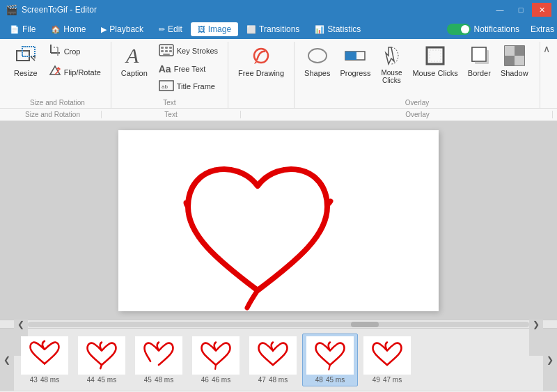 The width and height of the screenshot is (557, 392). Describe the element at coordinates (26, 56) in the screenshot. I see `resize-icon` at that location.